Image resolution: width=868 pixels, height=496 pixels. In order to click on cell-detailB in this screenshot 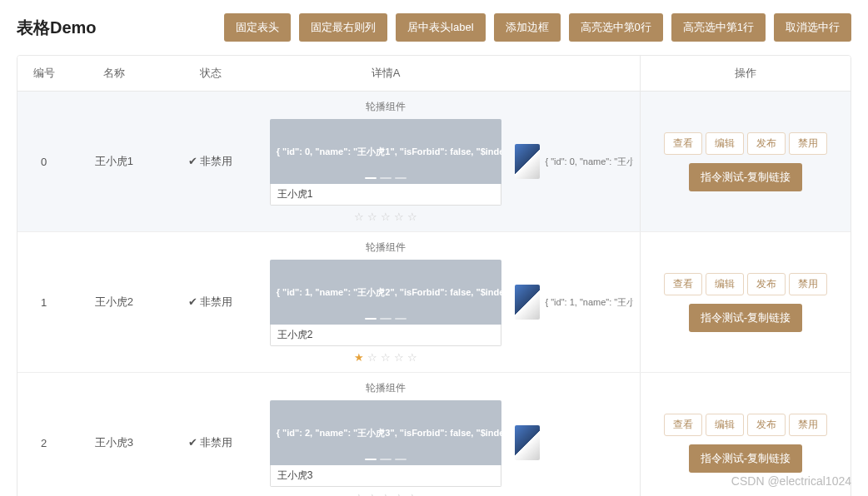, I will do `click(574, 434)`.